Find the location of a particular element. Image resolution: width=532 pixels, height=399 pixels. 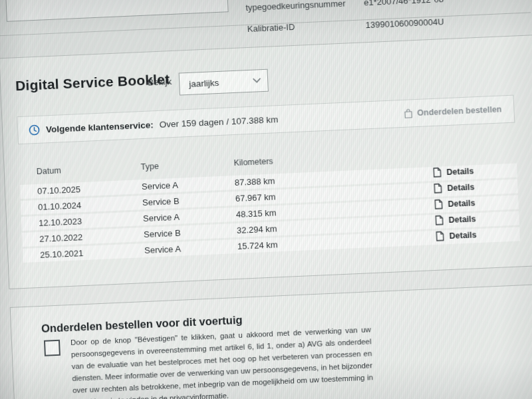

view-interval-select: jaarlijks is located at coordinates (223, 82).